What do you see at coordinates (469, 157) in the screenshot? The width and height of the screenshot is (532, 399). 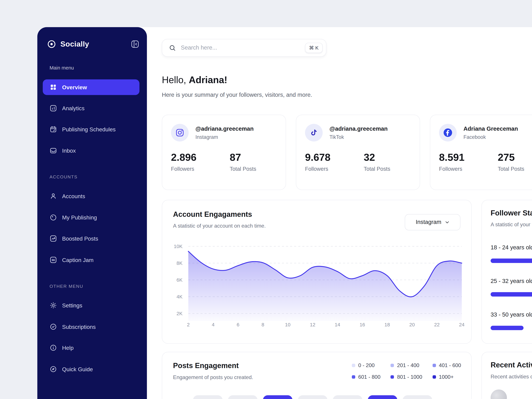 I see `followers-count: 8.591` at bounding box center [469, 157].